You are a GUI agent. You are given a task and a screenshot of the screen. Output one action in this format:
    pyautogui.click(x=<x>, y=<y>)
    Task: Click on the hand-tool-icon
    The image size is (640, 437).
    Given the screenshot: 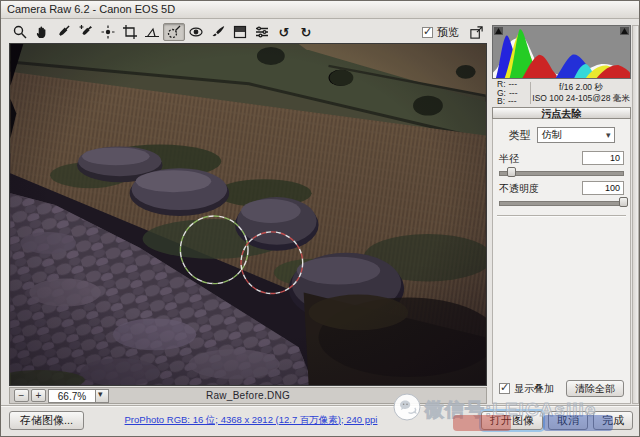 What is the action you would take?
    pyautogui.click(x=42, y=32)
    